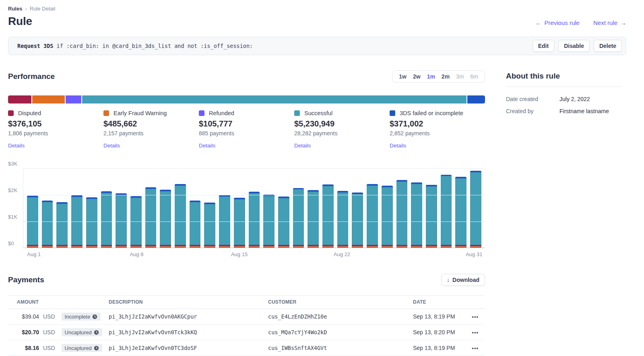 This screenshot has height=356, width=644. What do you see at coordinates (557, 23) in the screenshot?
I see `previous-rule-link: ← Previous rule` at bounding box center [557, 23].